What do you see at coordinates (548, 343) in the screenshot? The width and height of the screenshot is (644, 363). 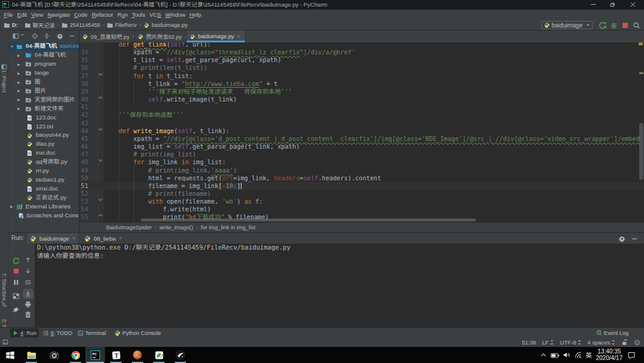 I see `status-line-separator: LF` at bounding box center [548, 343].